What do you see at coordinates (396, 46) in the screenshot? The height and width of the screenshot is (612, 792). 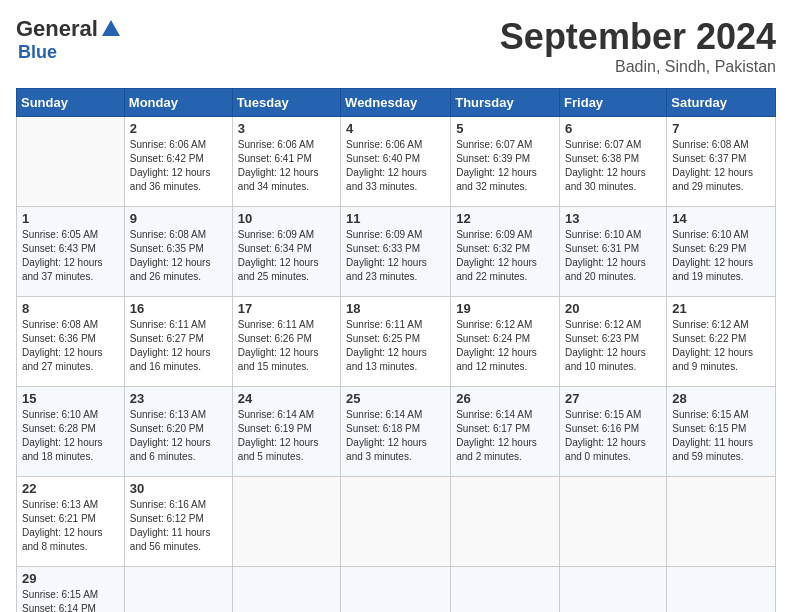 I see `page-header: General Blue September 2024 Badin, Sindh…` at bounding box center [396, 46].